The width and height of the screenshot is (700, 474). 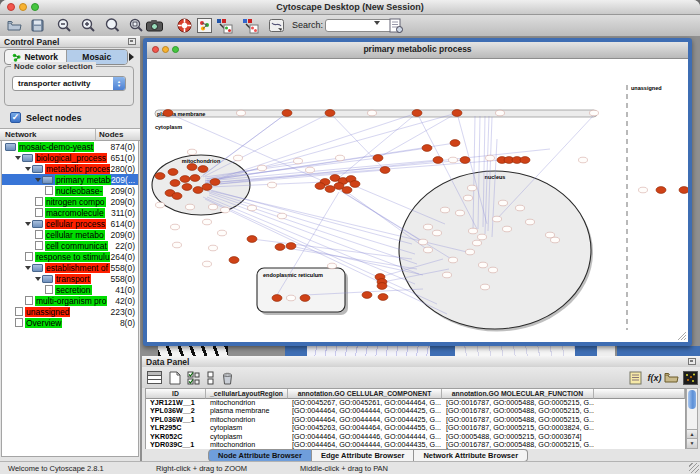 I want to click on tree-item: macromolecule311(0), so click(x=70, y=212).